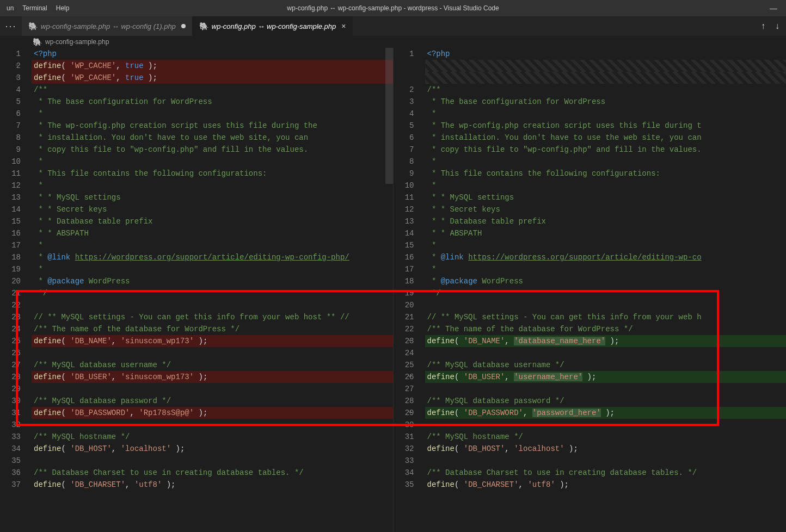 Image resolution: width=786 pixels, height=532 pixels. Describe the element at coordinates (393, 8) in the screenshot. I see `window-title: wp-config.php ↔ wp-config-sample.php - w…` at that location.